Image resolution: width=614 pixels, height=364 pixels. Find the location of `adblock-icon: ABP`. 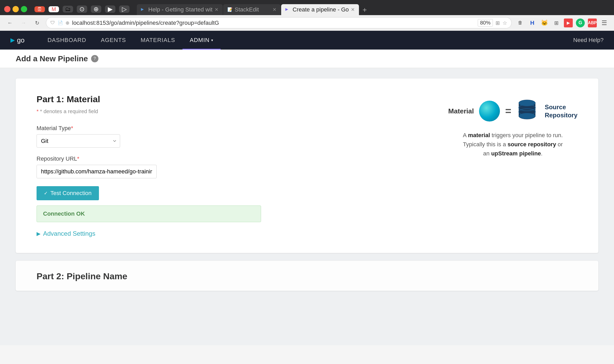

adblock-icon: ABP is located at coordinates (592, 23).